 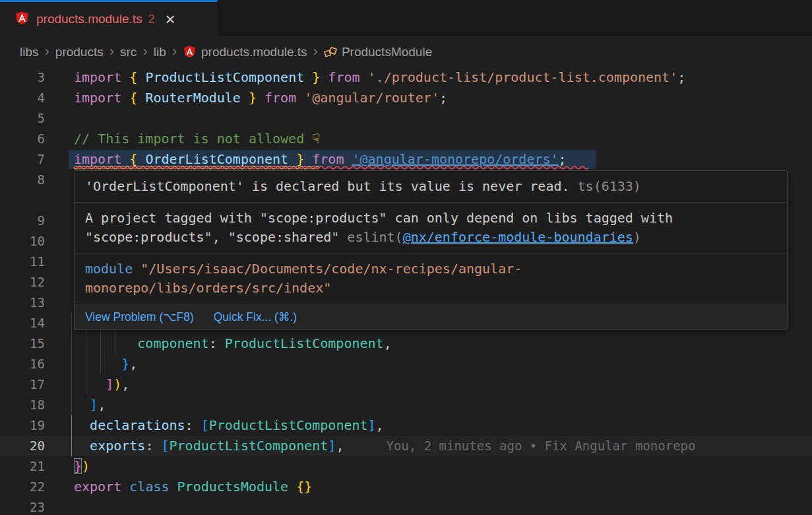 I want to click on code-token: [, so click(x=165, y=446).